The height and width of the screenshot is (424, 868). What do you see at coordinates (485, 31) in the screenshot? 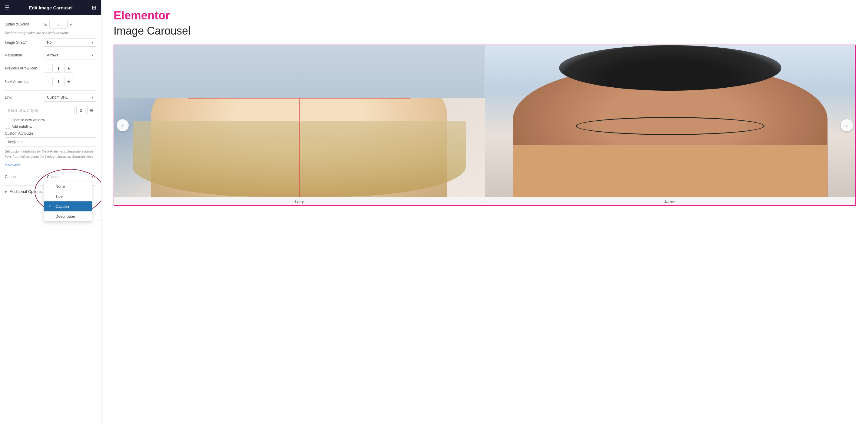
I see `page-title: Image Carousel` at bounding box center [485, 31].